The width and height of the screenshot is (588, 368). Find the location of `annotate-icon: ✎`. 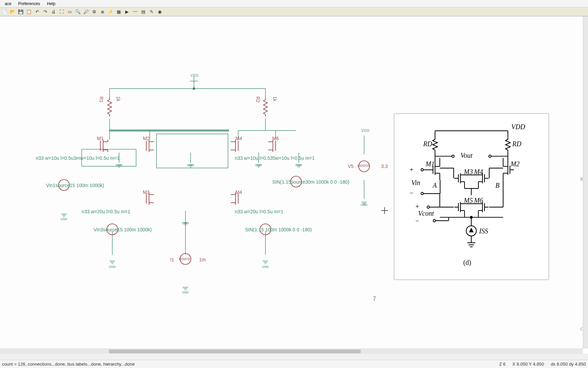

annotate-icon: ✎ is located at coordinates (151, 12).